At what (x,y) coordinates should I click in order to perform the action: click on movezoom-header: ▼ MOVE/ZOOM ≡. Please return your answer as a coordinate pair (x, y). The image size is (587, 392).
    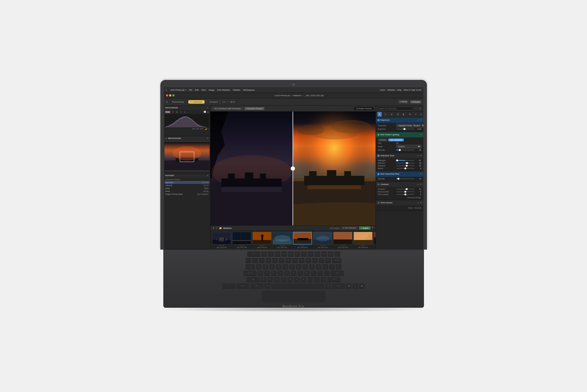
    Looking at the image, I should click on (187, 138).